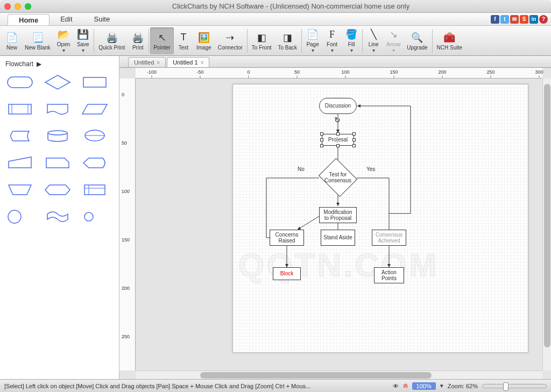  What do you see at coordinates (63, 41) in the screenshot?
I see `open-button: 📂Open▾` at bounding box center [63, 41].